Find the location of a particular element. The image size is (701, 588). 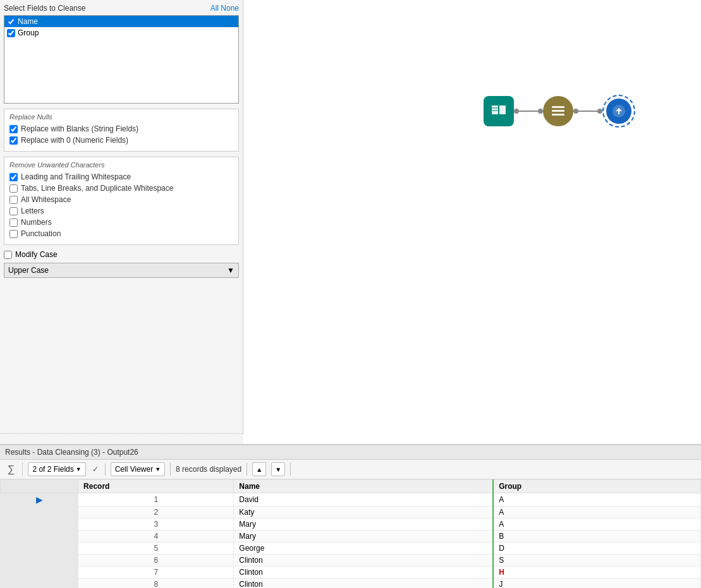

node-cleanse is located at coordinates (558, 111).